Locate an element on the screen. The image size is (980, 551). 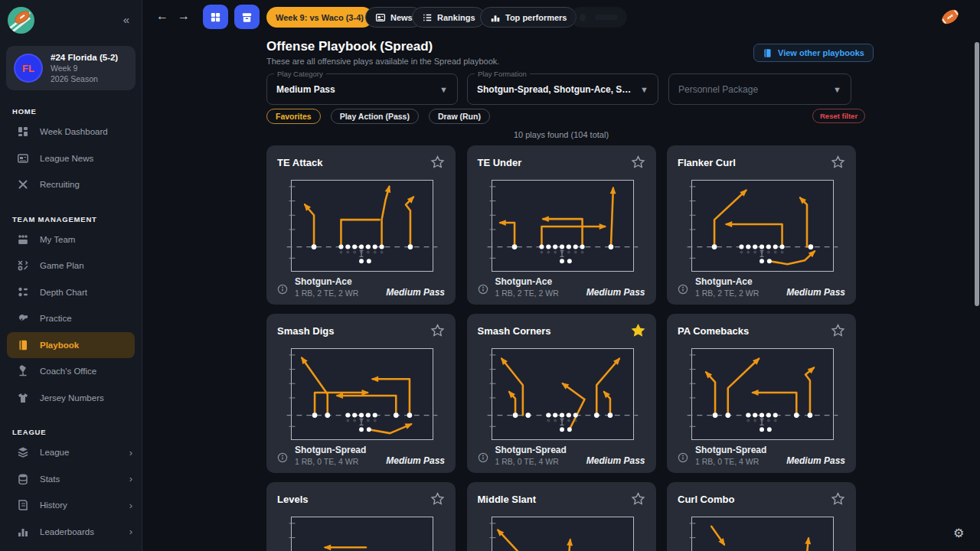
play-card: TE Under Shotgun-Ace 1 RB, 2 TE, 2 WR Me… is located at coordinates (562, 225).